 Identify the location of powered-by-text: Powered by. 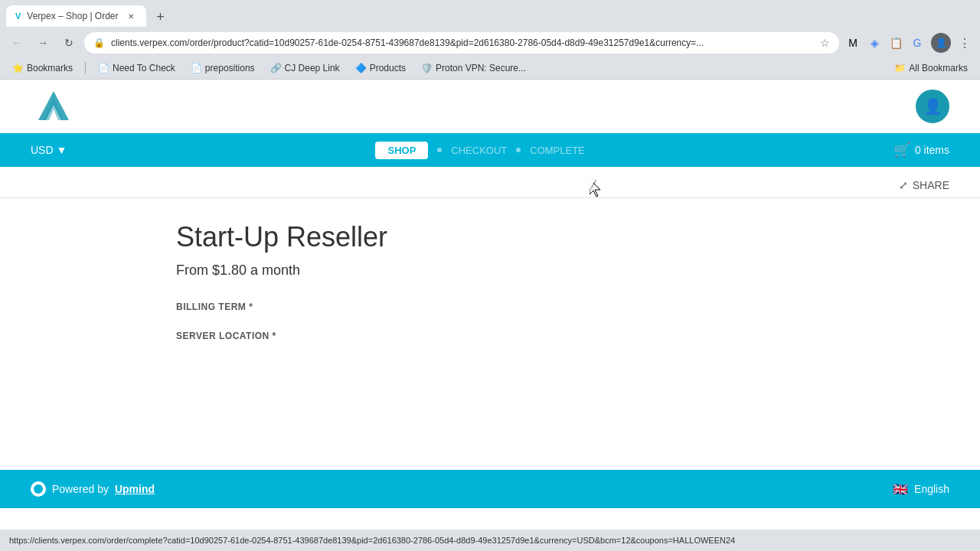
(80, 489).